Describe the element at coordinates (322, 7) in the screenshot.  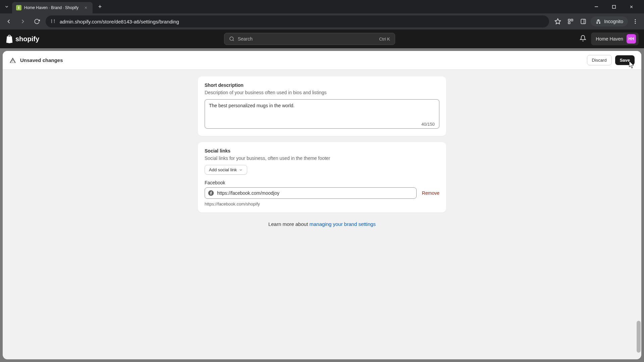
I see `tab-strip: Home Haven · Brand · Shopify +` at that location.